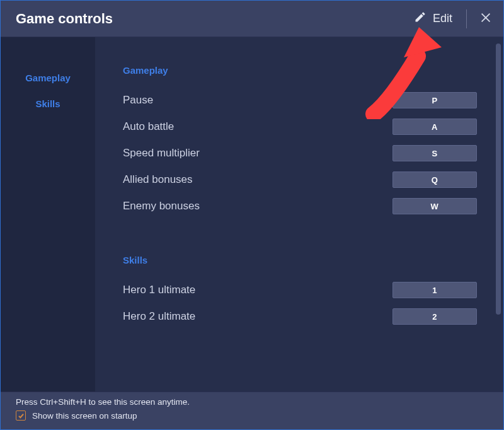  What do you see at coordinates (48, 103) in the screenshot?
I see `sidebar-item-skills: Skills` at bounding box center [48, 103].